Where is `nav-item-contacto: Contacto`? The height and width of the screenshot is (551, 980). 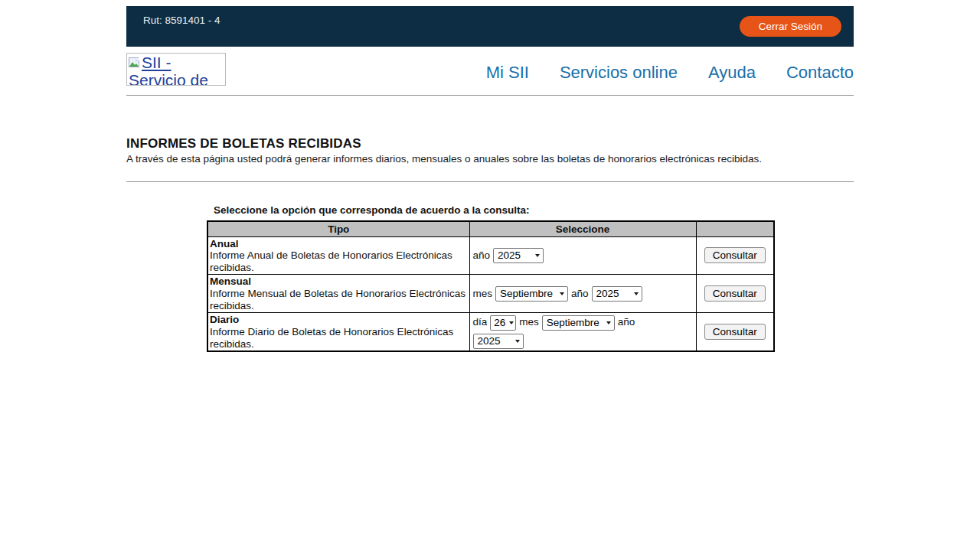
nav-item-contacto: Contacto is located at coordinates (820, 73).